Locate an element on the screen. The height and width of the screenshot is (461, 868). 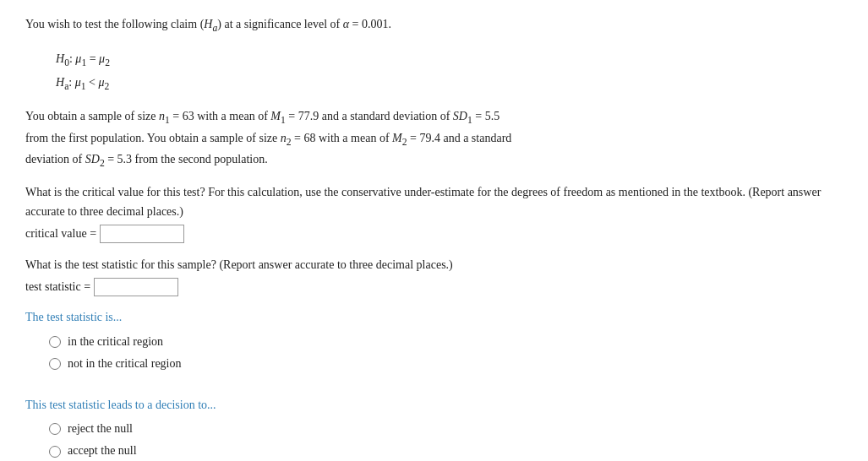
critical-region-label-1: in the critical region is located at coordinates (115, 342).